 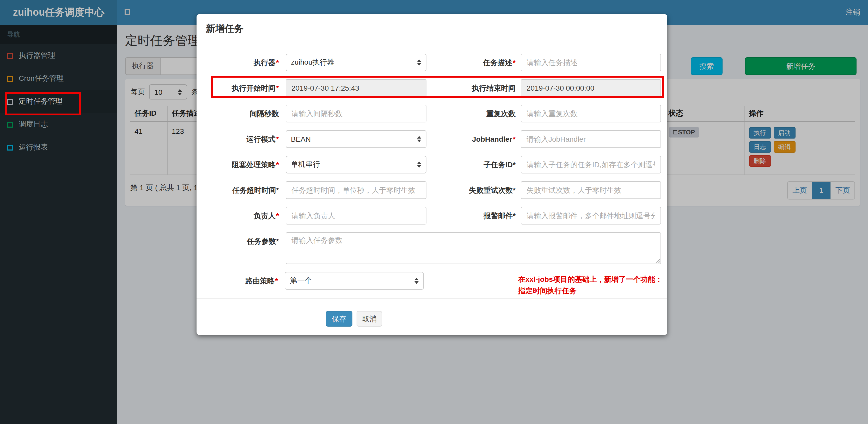 What do you see at coordinates (241, 63) in the screenshot?
I see `executor-label: 执行器*` at bounding box center [241, 63].